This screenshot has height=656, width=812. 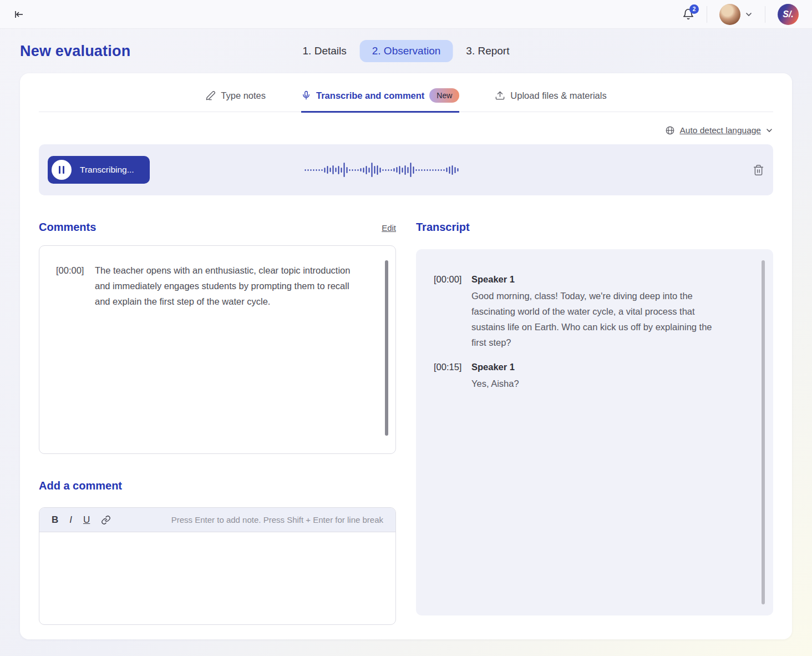 What do you see at coordinates (106, 520) in the screenshot?
I see `link-icon` at bounding box center [106, 520].